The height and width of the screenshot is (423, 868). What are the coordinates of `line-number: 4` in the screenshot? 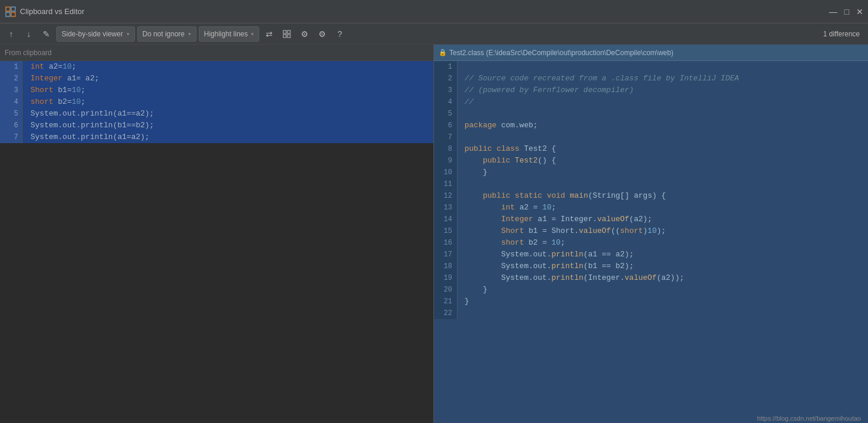 It's located at (446, 102).